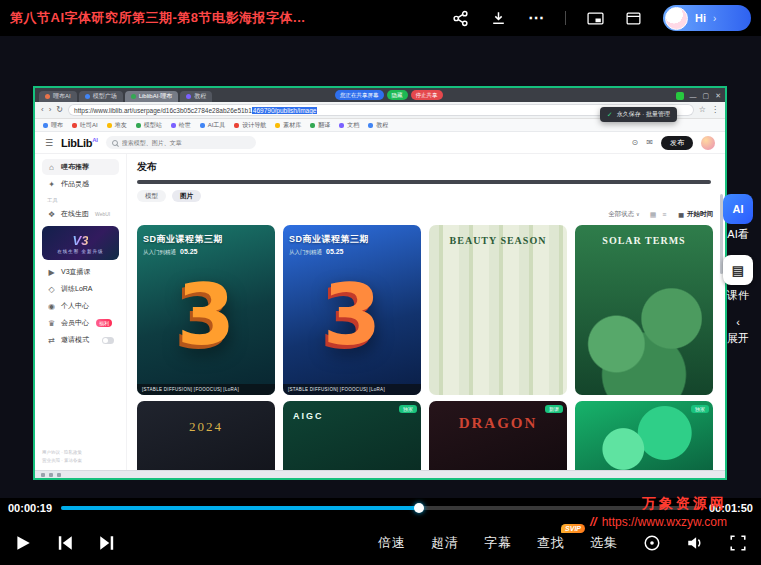 This screenshot has height=565, width=761. Describe the element at coordinates (738, 543) in the screenshot. I see `fullscreen-icon` at that location.